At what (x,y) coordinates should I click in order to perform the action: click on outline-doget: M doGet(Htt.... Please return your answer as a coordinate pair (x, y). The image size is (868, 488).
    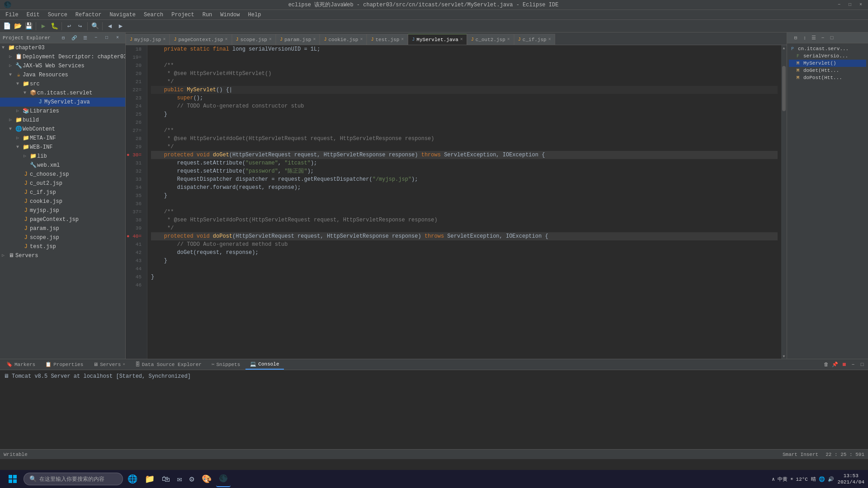
    Looking at the image, I should click on (827, 70).